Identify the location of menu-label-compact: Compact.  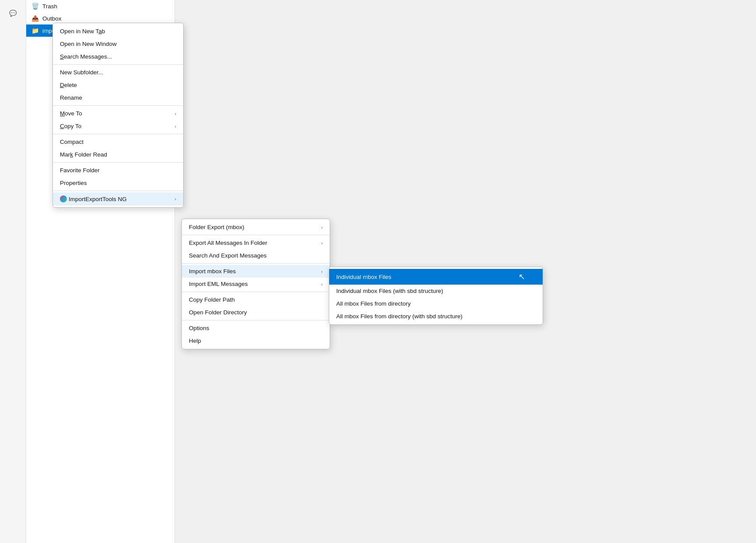
(72, 142).